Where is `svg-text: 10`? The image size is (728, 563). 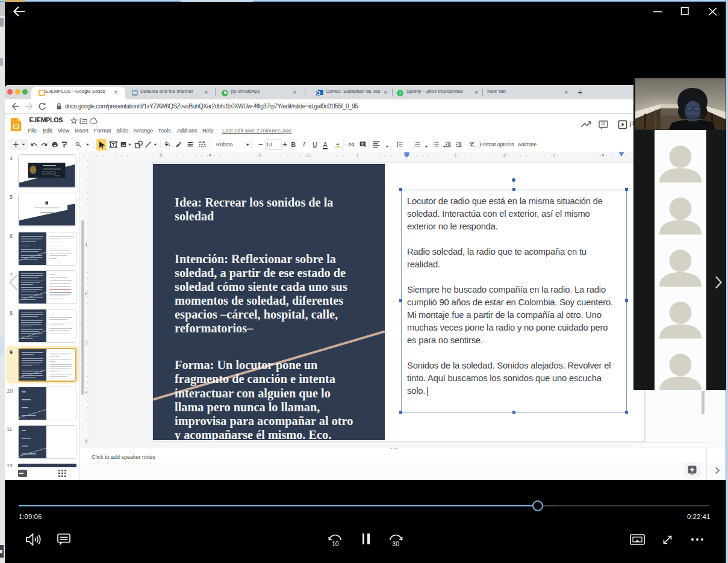
svg-text: 10 is located at coordinates (335, 543).